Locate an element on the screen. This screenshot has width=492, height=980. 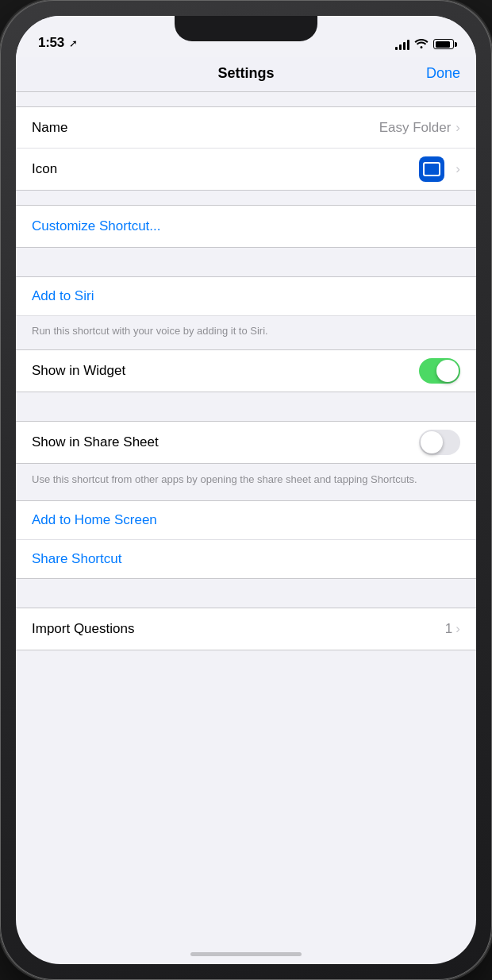
name-chevron-icon: › is located at coordinates (458, 128).